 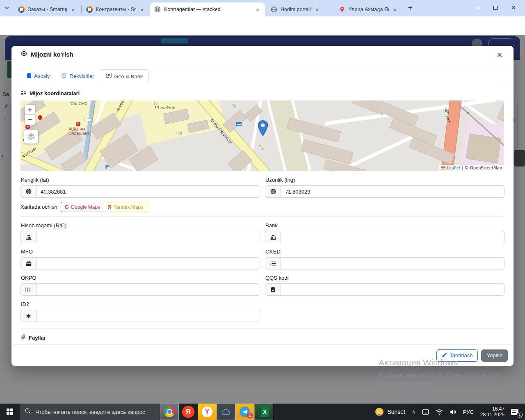 I want to click on tray-chevron-up: ∧, so click(x=413, y=412).